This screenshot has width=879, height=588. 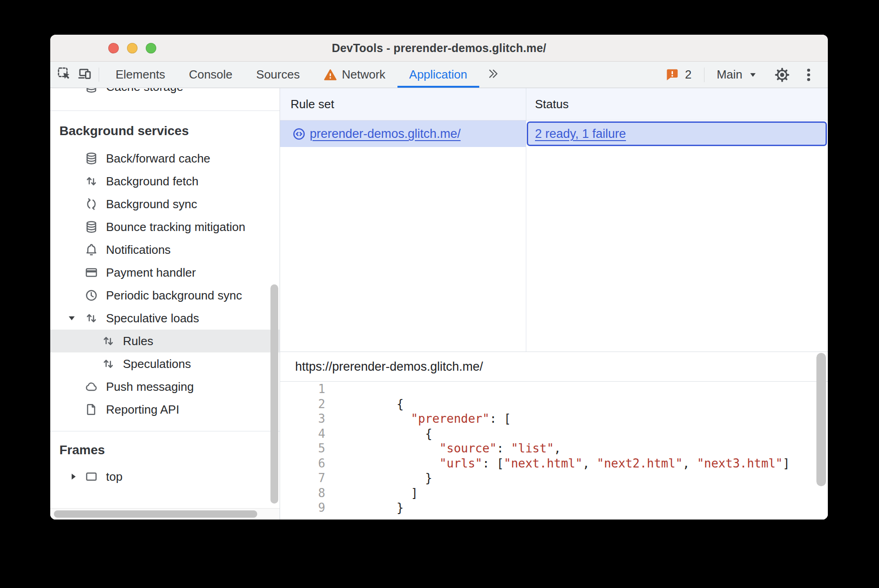 What do you see at coordinates (165, 410) in the screenshot?
I see `sidebar-item-reporting-api: Reporting API` at bounding box center [165, 410].